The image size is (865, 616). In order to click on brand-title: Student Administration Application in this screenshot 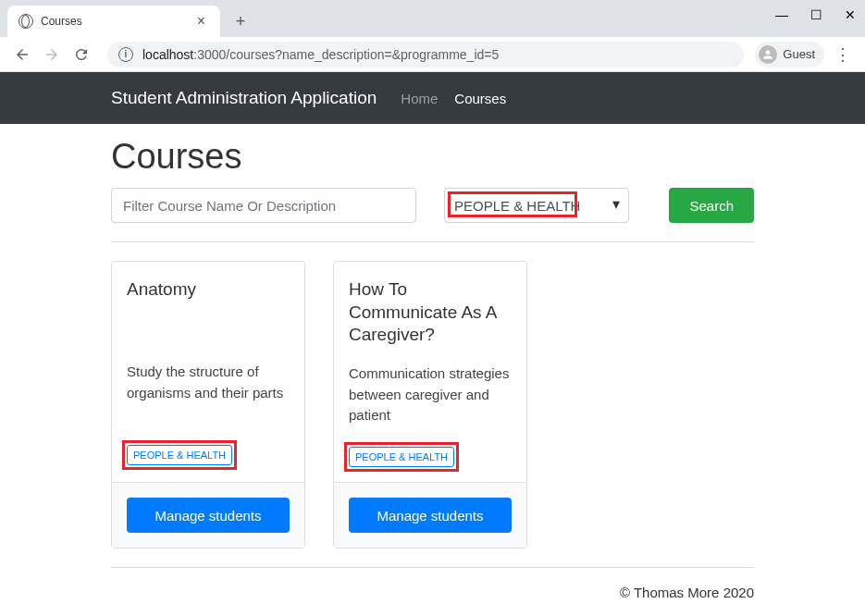, I will do `click(244, 98)`.